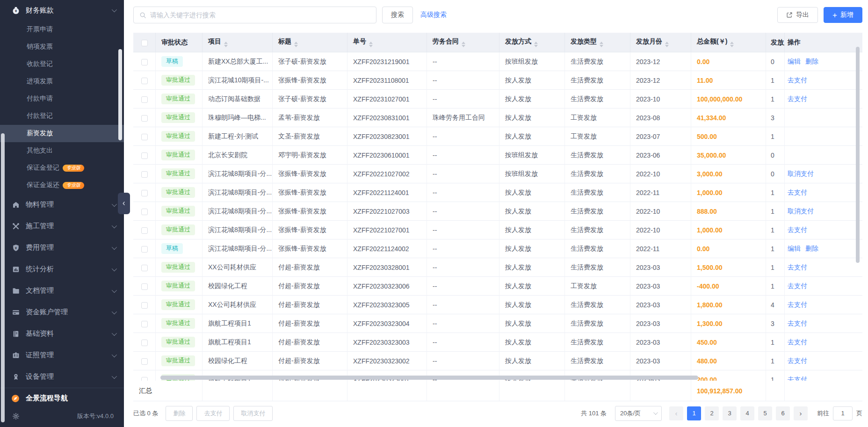  Describe the element at coordinates (260, 15) in the screenshot. I see `search-input` at that location.